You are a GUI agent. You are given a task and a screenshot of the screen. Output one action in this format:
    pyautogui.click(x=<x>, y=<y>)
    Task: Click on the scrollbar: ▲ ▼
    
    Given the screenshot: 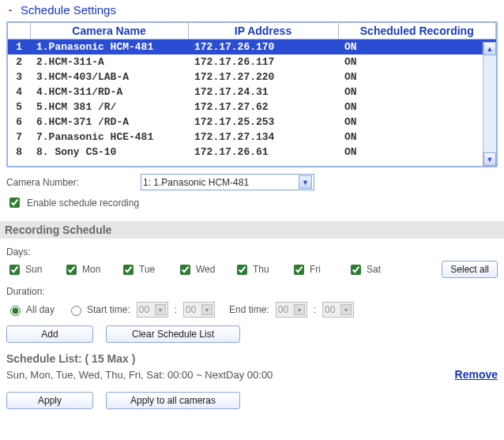 What is the action you would take?
    pyautogui.click(x=490, y=104)
    